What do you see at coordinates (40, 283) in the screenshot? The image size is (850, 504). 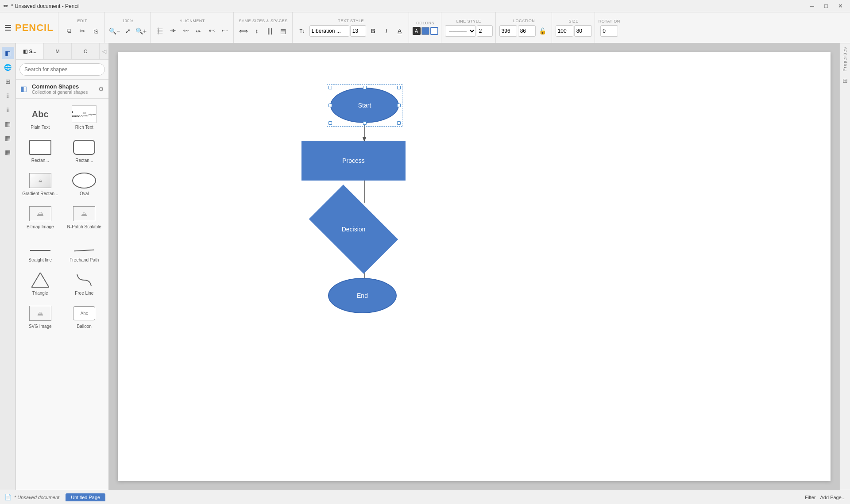 I see `shape-item-triangle: Triangle` at bounding box center [40, 283].